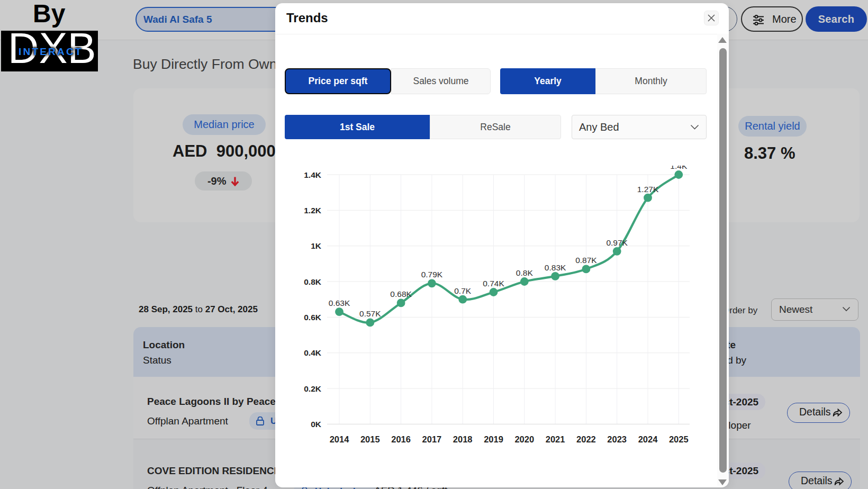 The height and width of the screenshot is (489, 868). I want to click on svg-text: 2016, so click(401, 439).